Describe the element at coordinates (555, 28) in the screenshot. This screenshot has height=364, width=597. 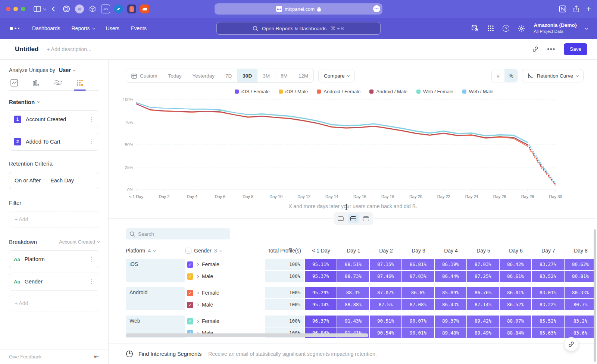
I see `account-switcher: Amazonia {Demo} All Project Data` at that location.